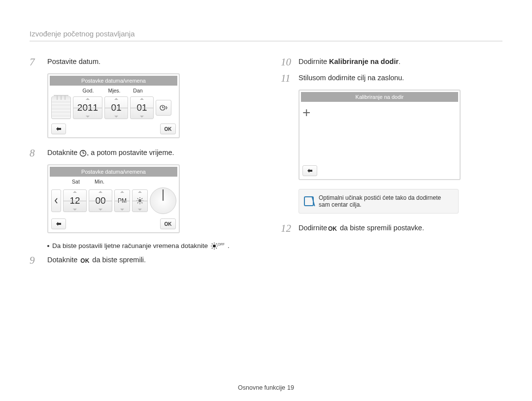 The image size is (532, 401). Describe the element at coordinates (113, 199) in the screenshot. I see `screen-time: Postavke datuma/vremena Sat Min. 12 00 P…` at that location.